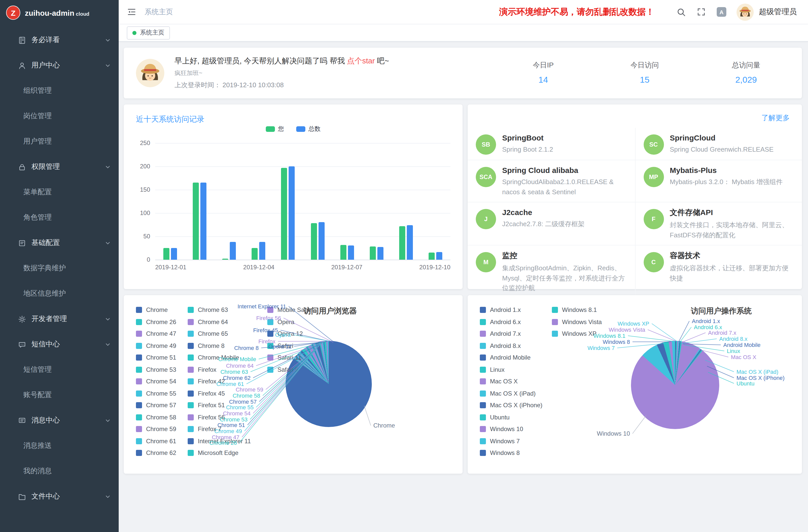 Image resolution: width=808 pixels, height=532 pixels. I want to click on sidebar-item-label: 消息推送, so click(37, 446).